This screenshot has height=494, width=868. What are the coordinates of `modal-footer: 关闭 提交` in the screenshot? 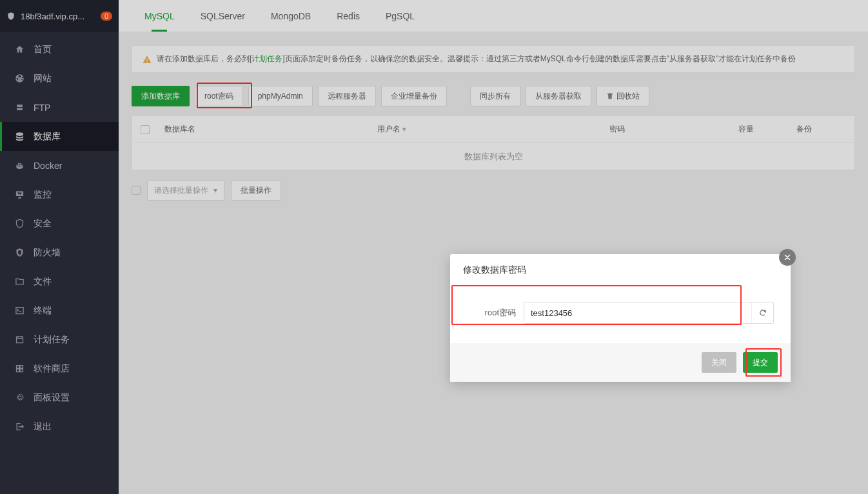 It's located at (620, 362).